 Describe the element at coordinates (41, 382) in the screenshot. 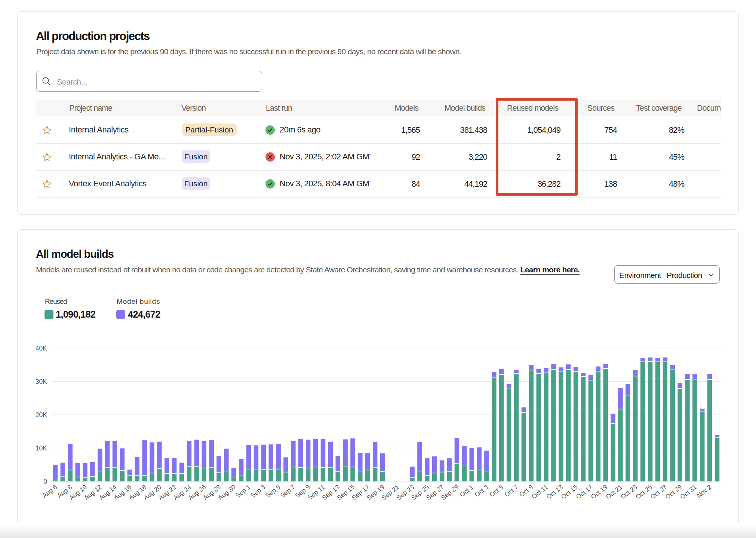

I see `svg-text: 30K` at that location.